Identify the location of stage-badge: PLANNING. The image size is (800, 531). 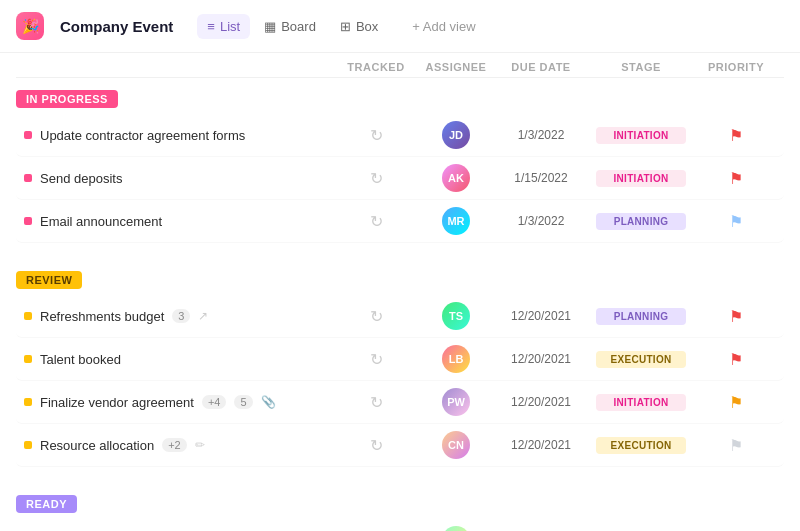
(641, 222).